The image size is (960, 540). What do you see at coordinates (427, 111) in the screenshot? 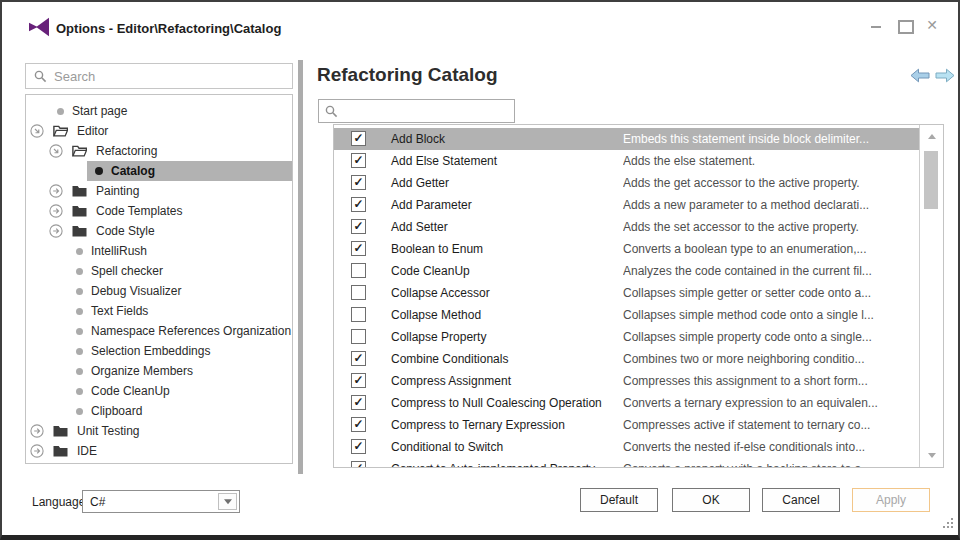
I see `catalog-search-input` at bounding box center [427, 111].